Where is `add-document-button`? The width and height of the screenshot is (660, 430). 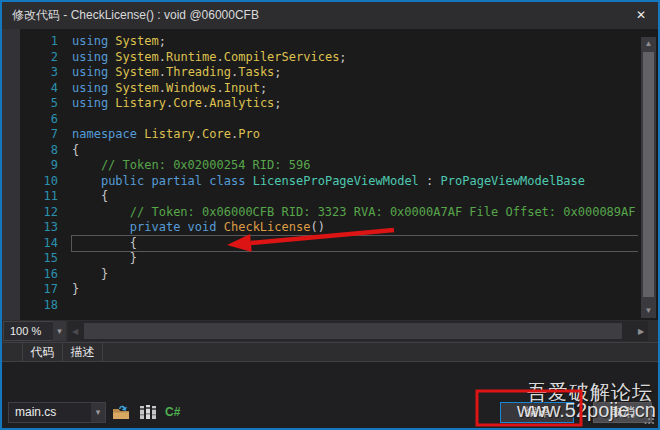 add-document-button is located at coordinates (122, 412).